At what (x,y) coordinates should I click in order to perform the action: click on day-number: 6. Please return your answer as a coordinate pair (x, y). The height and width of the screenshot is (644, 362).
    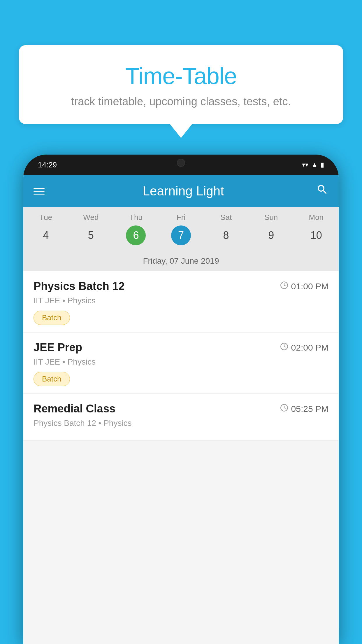
    Looking at the image, I should click on (136, 235).